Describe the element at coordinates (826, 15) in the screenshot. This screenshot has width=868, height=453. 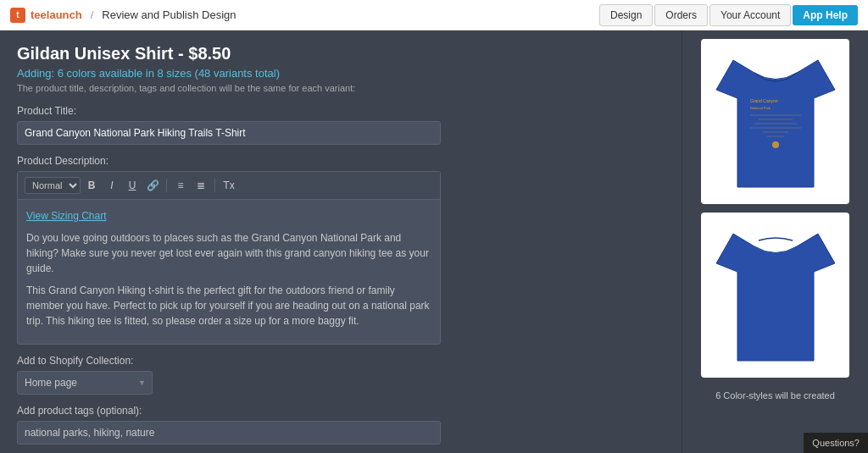
I see `help-nav-button: App Help` at that location.